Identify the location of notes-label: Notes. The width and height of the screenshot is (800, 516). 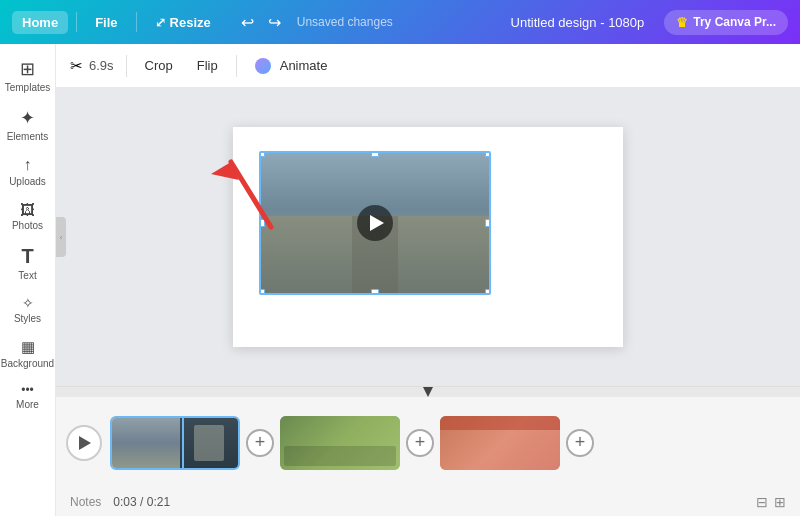
(86, 502).